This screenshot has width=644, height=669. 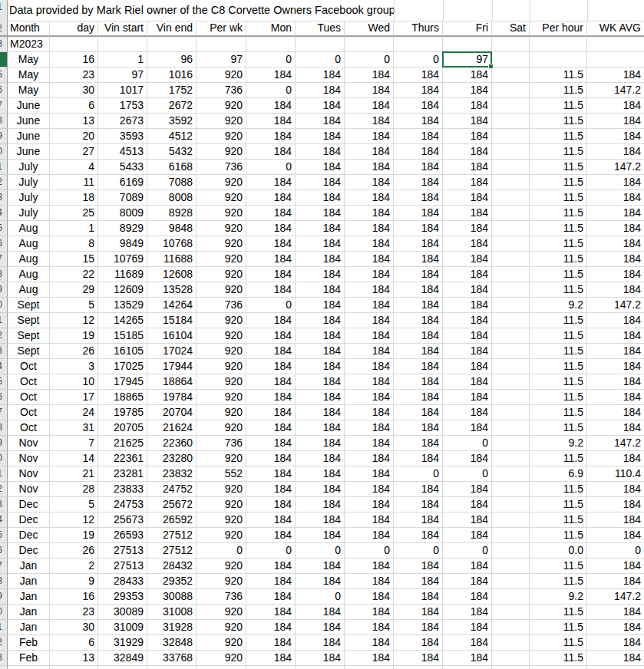 What do you see at coordinates (4, 520) in the screenshot?
I see `row-header: 34` at bounding box center [4, 520].